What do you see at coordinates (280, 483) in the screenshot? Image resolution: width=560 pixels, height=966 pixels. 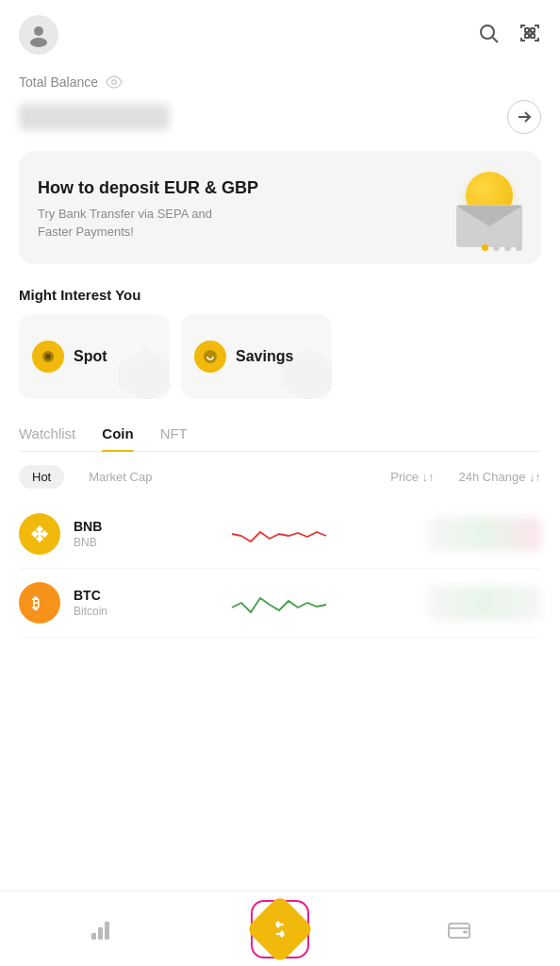 I see `filter-row: Hot Market Cap Price ↓↑ 24h Change ↓↑` at bounding box center [280, 483].